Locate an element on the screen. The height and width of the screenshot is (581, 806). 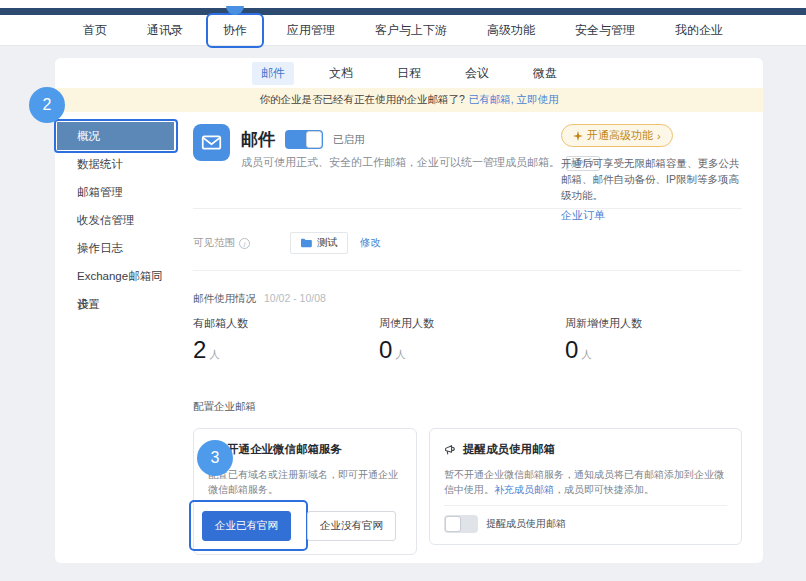
edit-scope-link: 修改 is located at coordinates (370, 243).